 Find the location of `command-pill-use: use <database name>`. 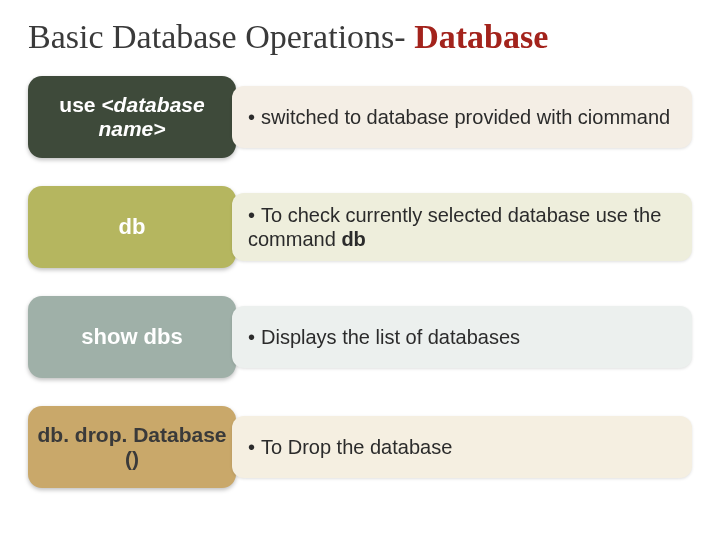

command-pill-use: use <database name> is located at coordinates (132, 117).